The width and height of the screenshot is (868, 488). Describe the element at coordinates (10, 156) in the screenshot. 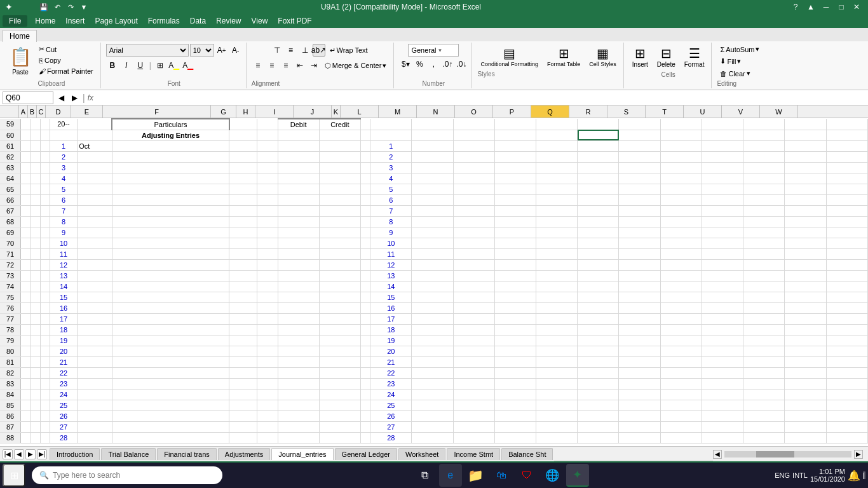

I see `row-header-62: 62` at that location.